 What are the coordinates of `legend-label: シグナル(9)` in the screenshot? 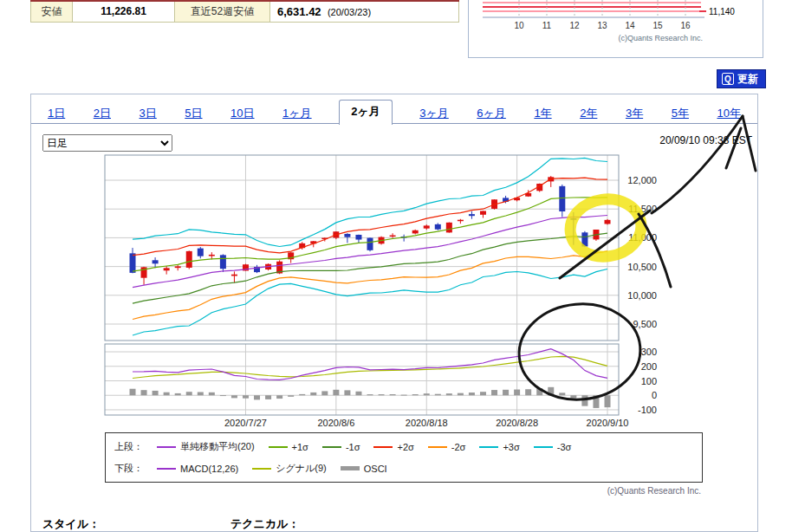 It's located at (301, 468).